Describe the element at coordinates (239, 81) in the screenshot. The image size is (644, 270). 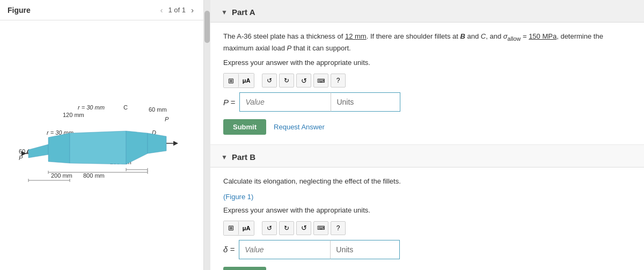
I see `part-a-toolbar-group: ⊞ μA` at that location.